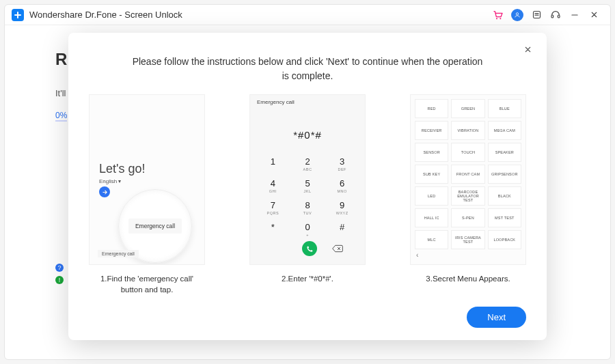  I want to click on keypad-key: 7PQRS, so click(273, 208).